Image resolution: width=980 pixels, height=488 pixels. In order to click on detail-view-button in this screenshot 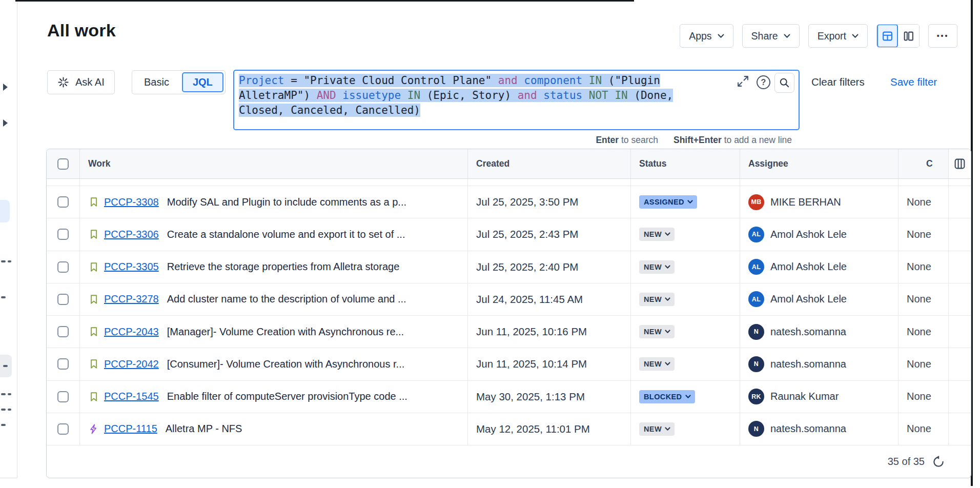, I will do `click(908, 36)`.